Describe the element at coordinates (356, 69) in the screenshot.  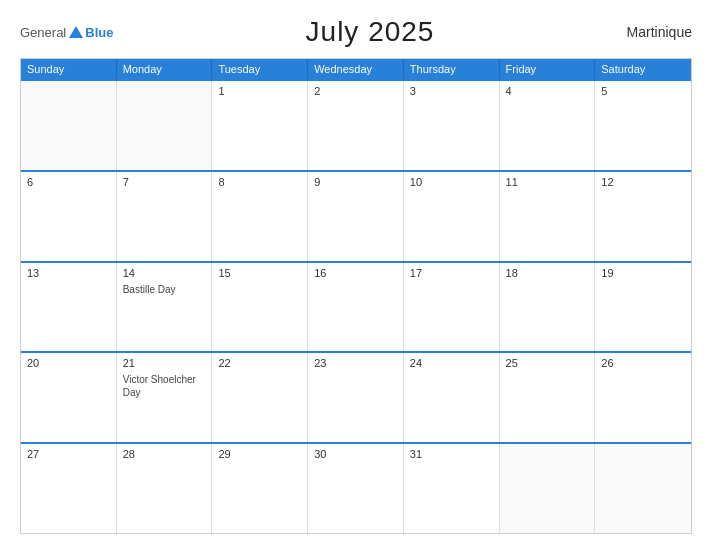
I see `header-wednesday: Wednesday` at that location.